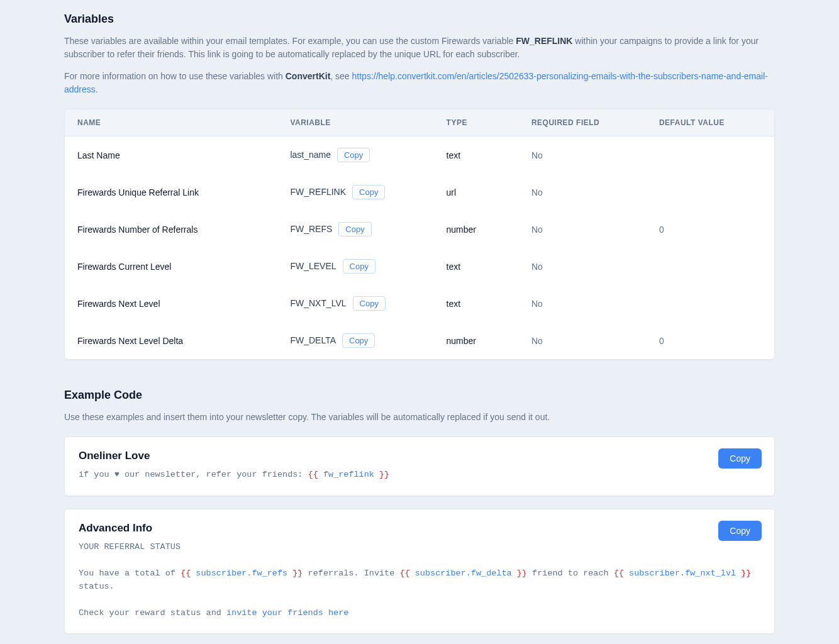  What do you see at coordinates (420, 528) in the screenshot?
I see `example-title: Advanced Info` at bounding box center [420, 528].